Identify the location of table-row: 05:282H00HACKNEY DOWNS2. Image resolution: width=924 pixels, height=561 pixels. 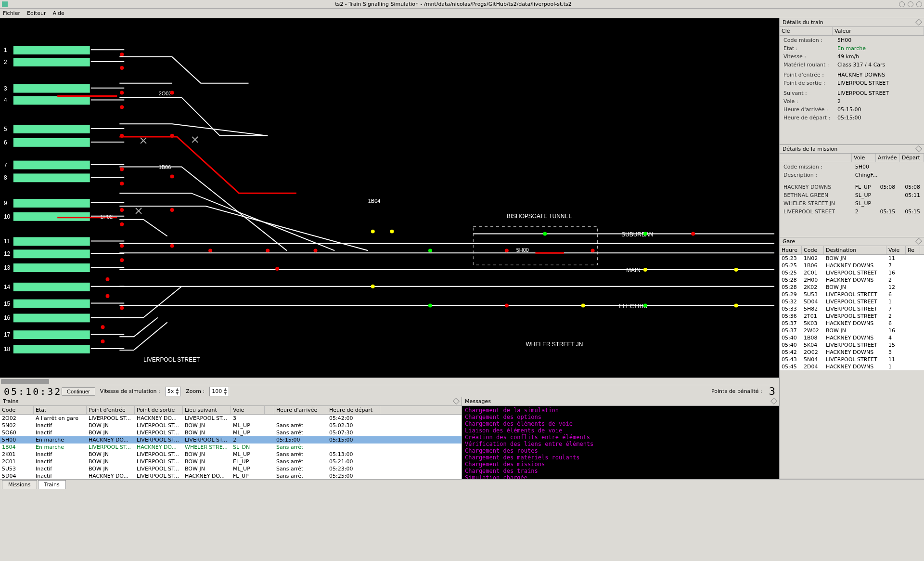
(852, 280).